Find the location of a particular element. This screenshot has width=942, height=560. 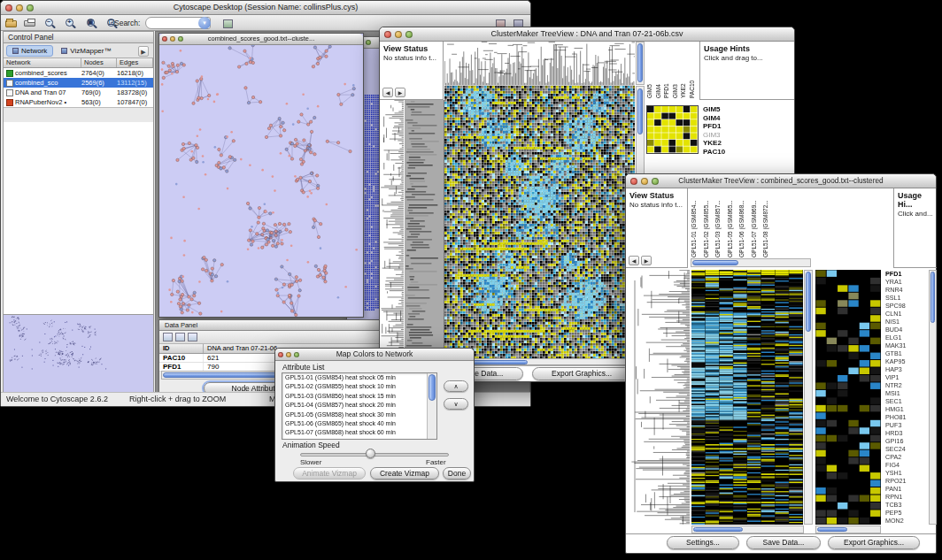

network-row: RNAPuberNov2 • 563(0) 107847(0) is located at coordinates (78, 103).